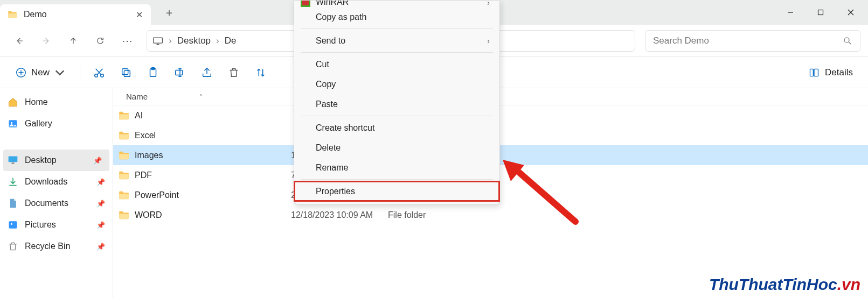 This screenshot has width=868, height=298. Describe the element at coordinates (490, 215) in the screenshot. I see `file-row: WORD 12/18/2023 10:09 AM File folder` at that location.